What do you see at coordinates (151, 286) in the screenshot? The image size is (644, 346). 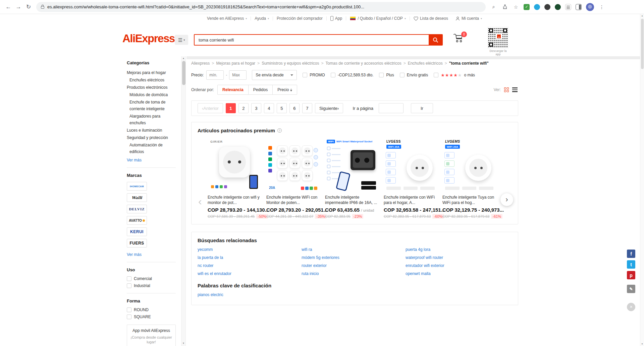 I see `uso-option: Industrial` at bounding box center [151, 286].